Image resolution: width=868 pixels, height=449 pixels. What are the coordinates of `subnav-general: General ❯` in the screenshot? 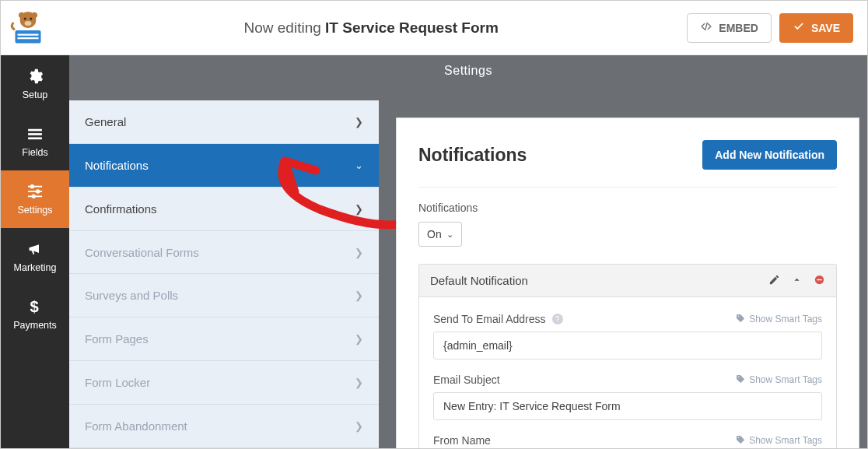 It's located at (224, 122).